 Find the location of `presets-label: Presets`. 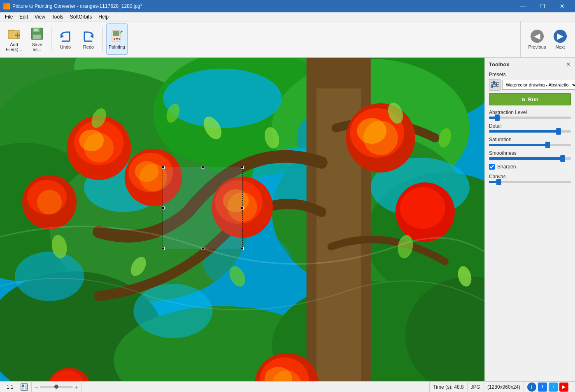

presets-label: Presets is located at coordinates (530, 75).